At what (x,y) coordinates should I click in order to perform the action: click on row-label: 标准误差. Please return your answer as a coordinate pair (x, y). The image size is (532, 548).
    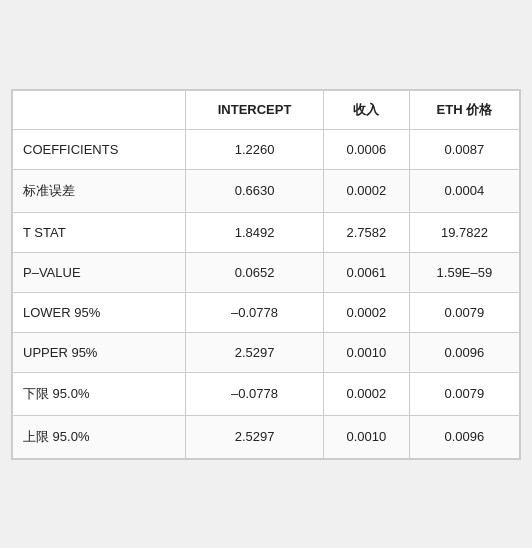
    Looking at the image, I should click on (100, 190).